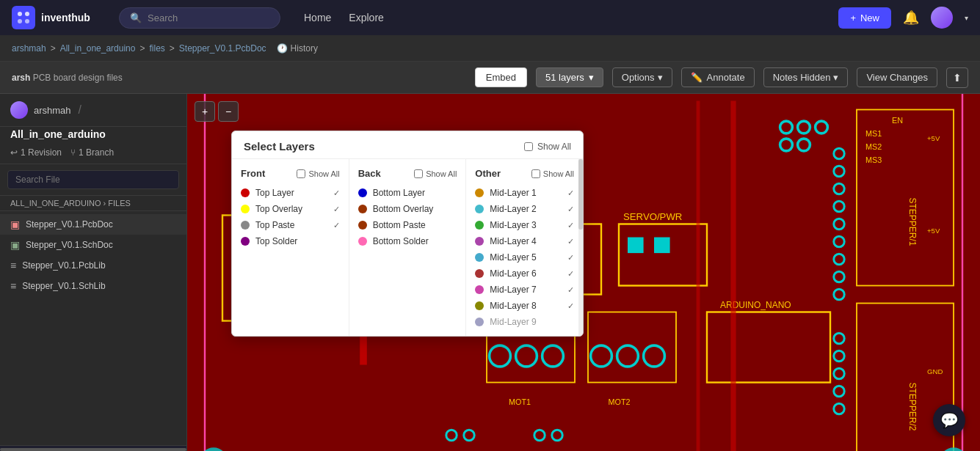 The height and width of the screenshot is (451, 980). I want to click on chat-bubble: 💬, so click(949, 420).